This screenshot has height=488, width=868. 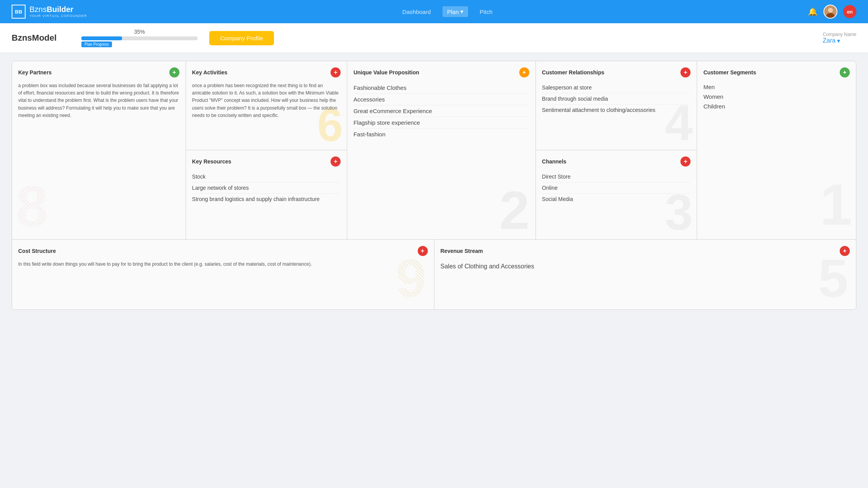 What do you see at coordinates (524, 72) in the screenshot?
I see `uvp-add-button: +` at bounding box center [524, 72].